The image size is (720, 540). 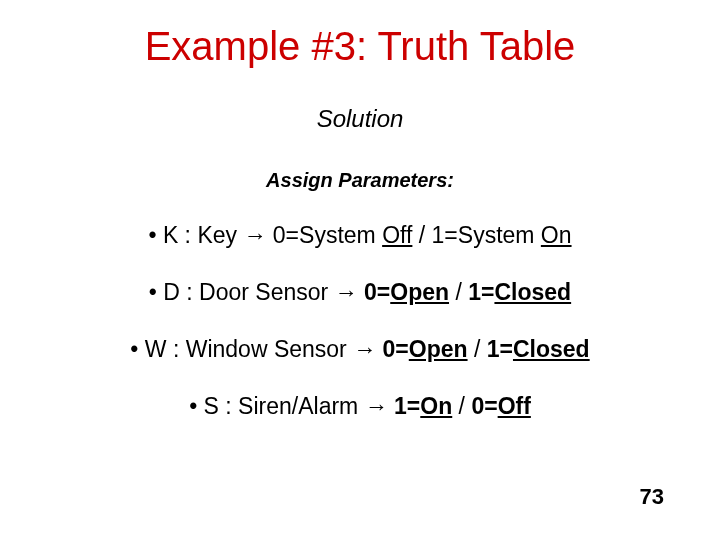 I want to click on param-item: • K : Key → 0=System Off / 1=System On, so click(x=360, y=236).